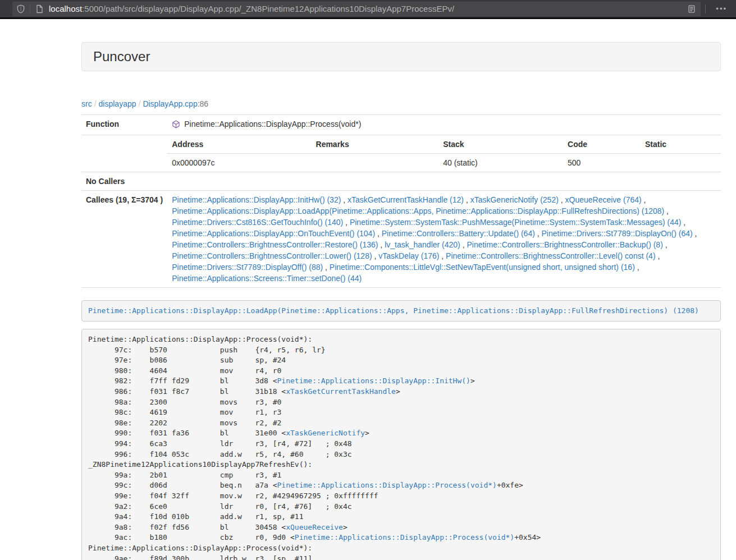 Image resolution: width=736 pixels, height=560 pixels. Describe the element at coordinates (257, 222) in the screenshot. I see `callee-link: Pinetime::Drivers::Cst816S::GetTouchInfo…` at that location.